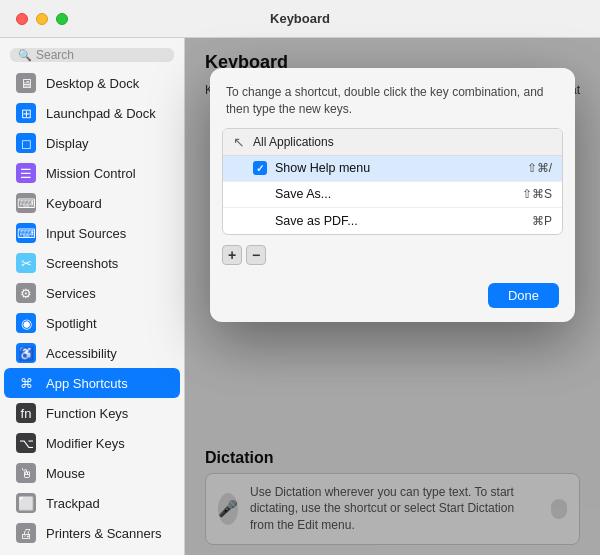 This screenshot has width=600, height=555. Describe the element at coordinates (55, 55) in the screenshot. I see `search-placeholder: Search` at that location.